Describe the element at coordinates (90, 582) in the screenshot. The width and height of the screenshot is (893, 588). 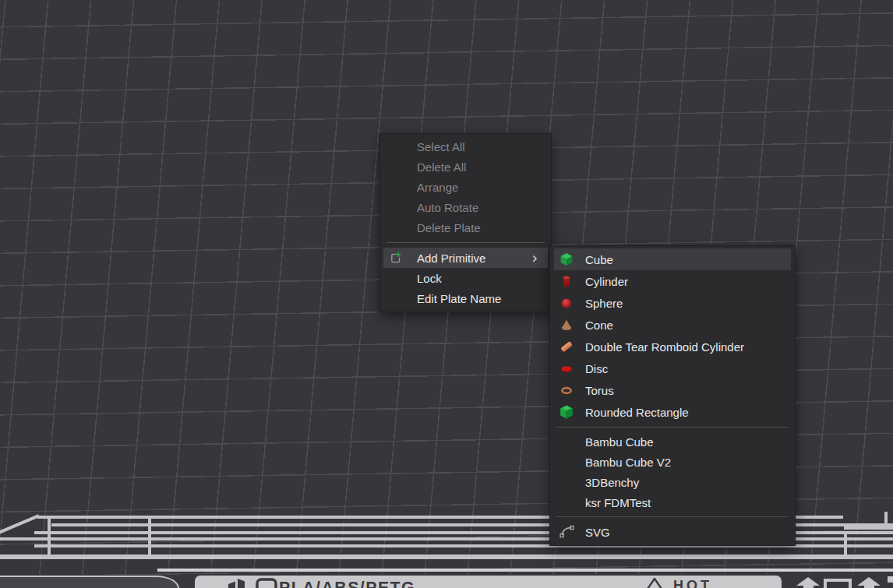
I see `plate-handle-tab` at that location.